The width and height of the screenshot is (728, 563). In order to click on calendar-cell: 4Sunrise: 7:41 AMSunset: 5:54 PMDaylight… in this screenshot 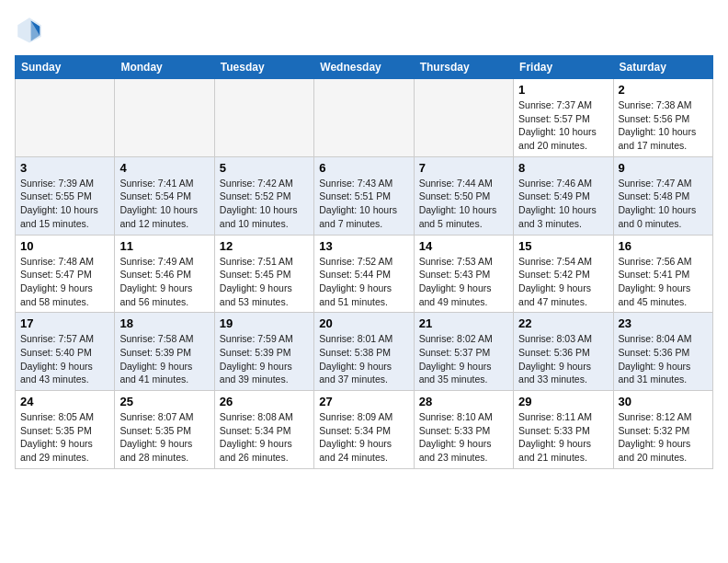, I will do `click(165, 195)`.